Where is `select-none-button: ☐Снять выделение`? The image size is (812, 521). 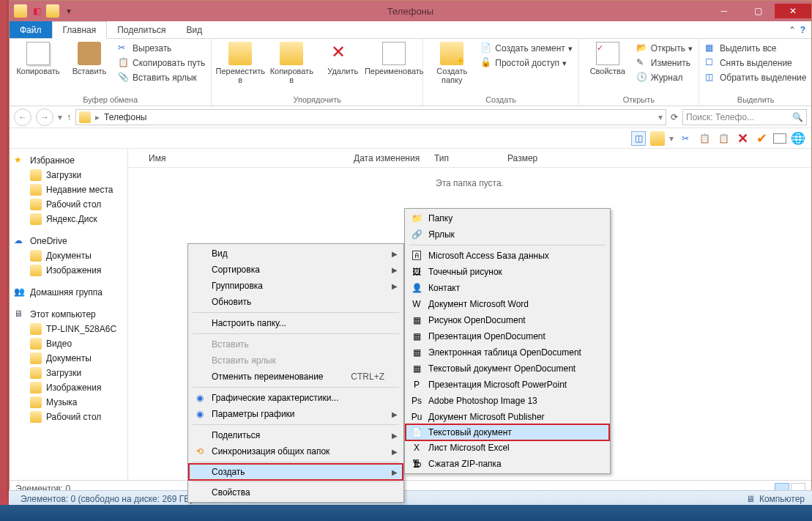 select-none-button: ☐Снять выделение is located at coordinates (756, 63).